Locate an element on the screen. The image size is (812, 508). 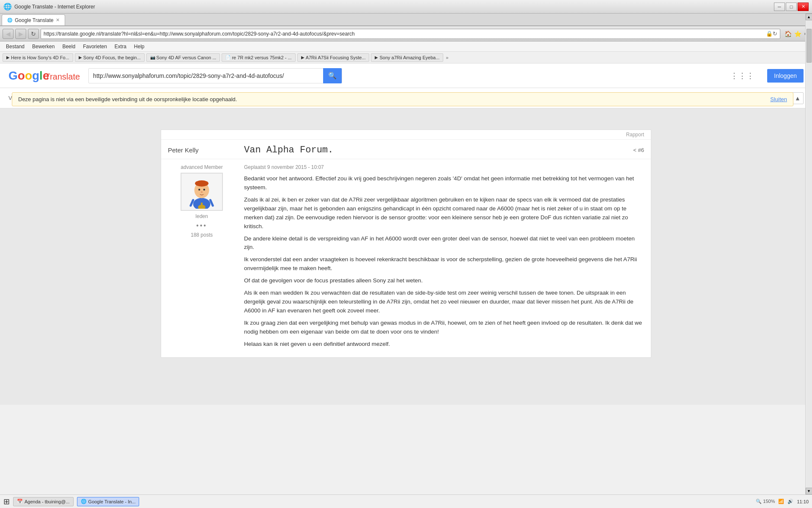
back-button: ◀ is located at coordinates (8, 34).